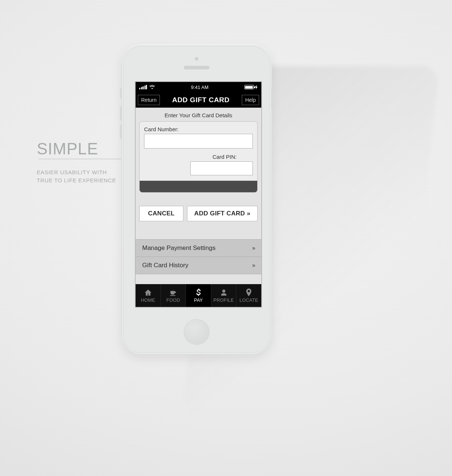 The width and height of the screenshot is (452, 476). I want to click on card-pin-input, so click(222, 168).